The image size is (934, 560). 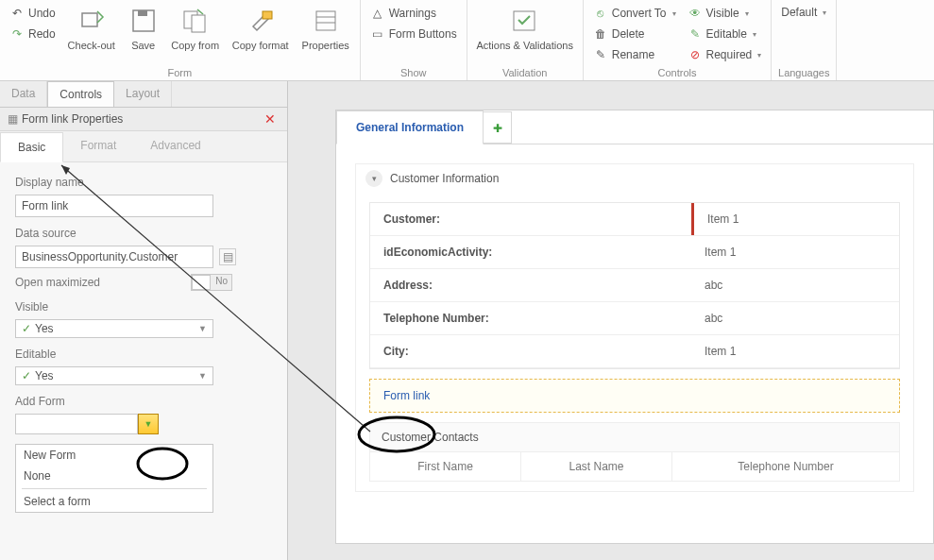 What do you see at coordinates (678, 74) in the screenshot?
I see `ribbon-group-label: Controls` at bounding box center [678, 74].